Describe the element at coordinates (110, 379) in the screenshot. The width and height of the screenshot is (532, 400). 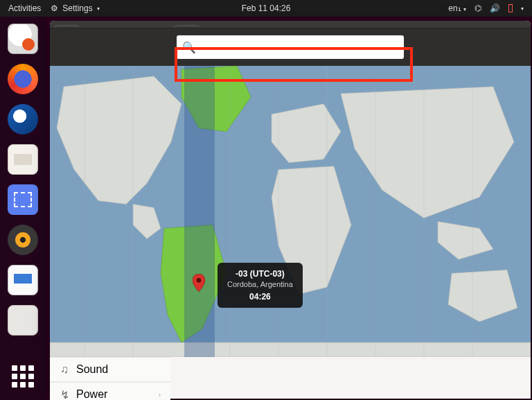
I see `sidebar-partial: ♫ Sound ↯ Power ›` at that location.